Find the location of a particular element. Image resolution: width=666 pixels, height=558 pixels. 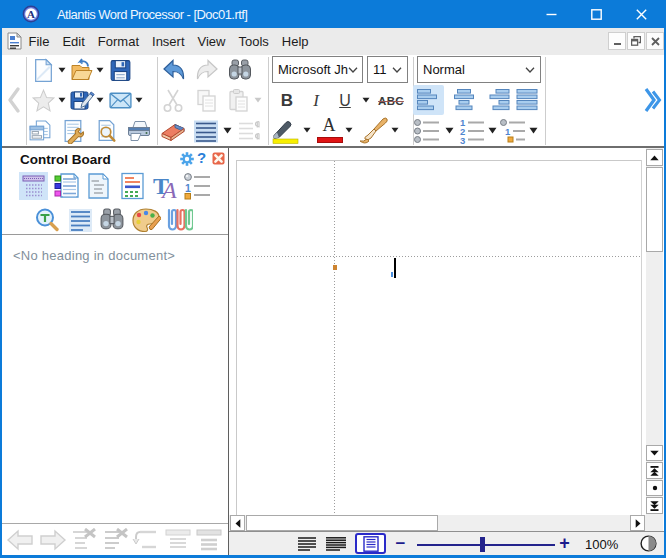

tool-styles-button is located at coordinates (67, 186).